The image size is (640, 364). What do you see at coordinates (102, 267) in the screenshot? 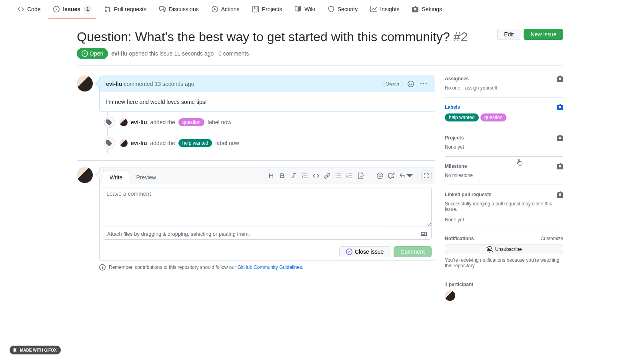
I see `info-icon` at bounding box center [102, 267].